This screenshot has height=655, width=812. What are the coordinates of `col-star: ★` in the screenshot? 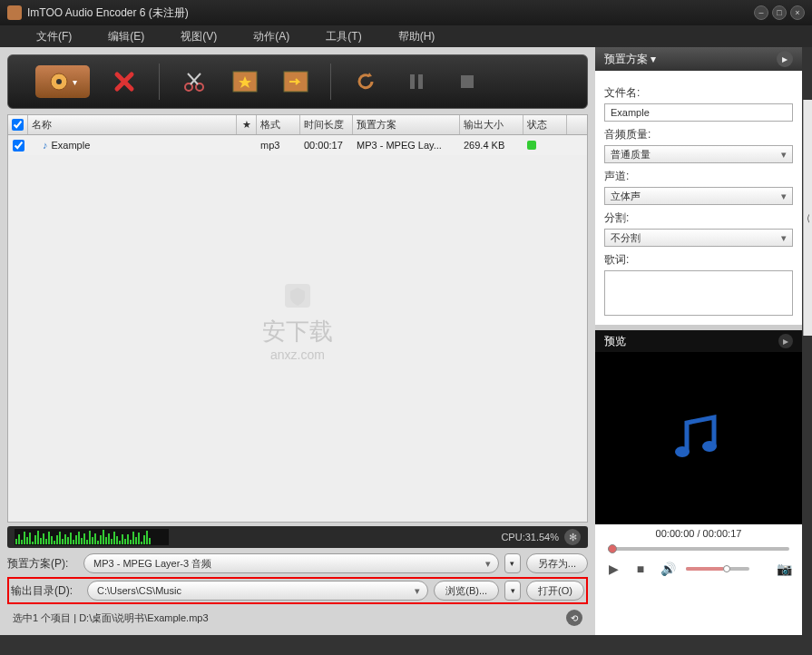 It's located at (247, 125).